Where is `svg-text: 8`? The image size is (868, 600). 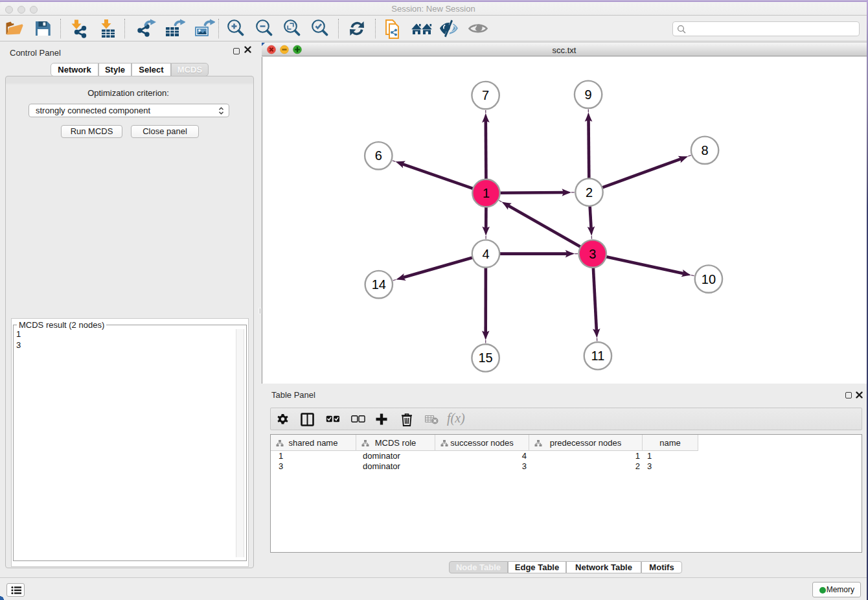
svg-text: 8 is located at coordinates (705, 150).